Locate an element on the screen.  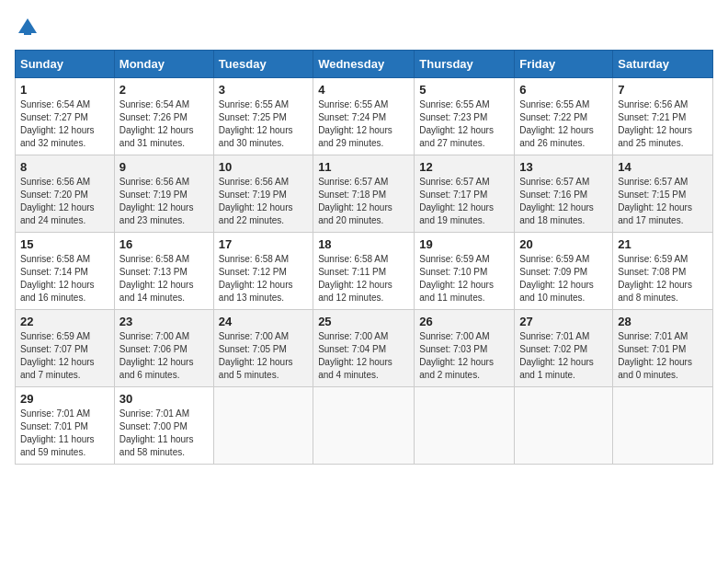
calendar-cell: 23Sunrise: 7:00 AM Sunset: 7:06 PM Dayli… is located at coordinates (164, 349).